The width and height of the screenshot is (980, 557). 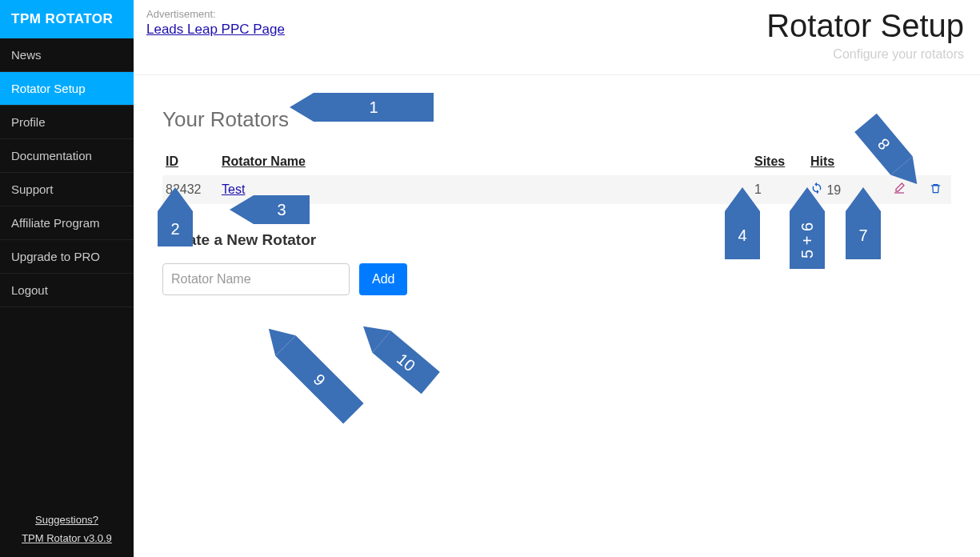 I want to click on trash-icon, so click(x=936, y=190).